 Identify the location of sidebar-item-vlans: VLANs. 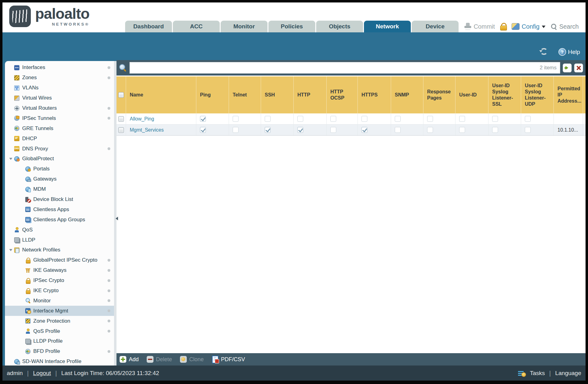
(59, 88).